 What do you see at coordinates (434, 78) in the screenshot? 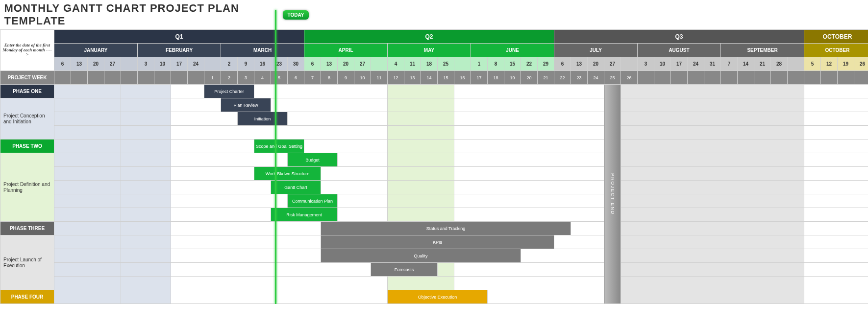
I see `project-week-row: PROJECT WEEK 123456789101112131415161718…` at bounding box center [434, 78].